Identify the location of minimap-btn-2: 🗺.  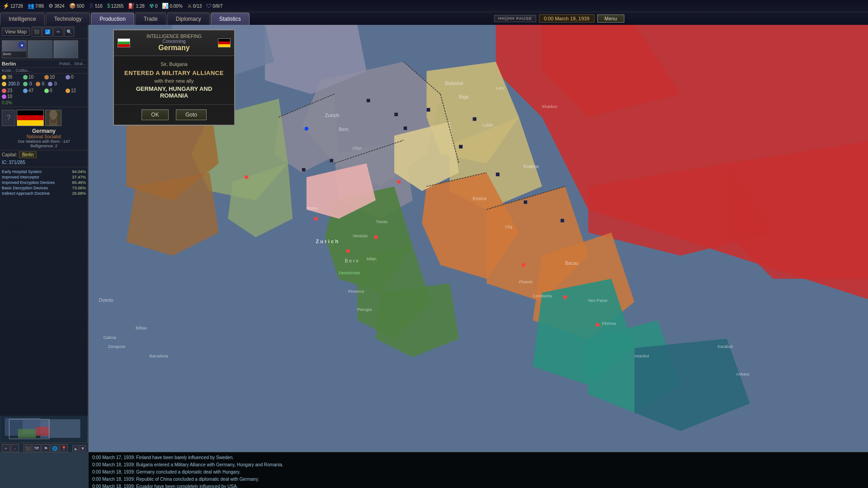
(37, 448).